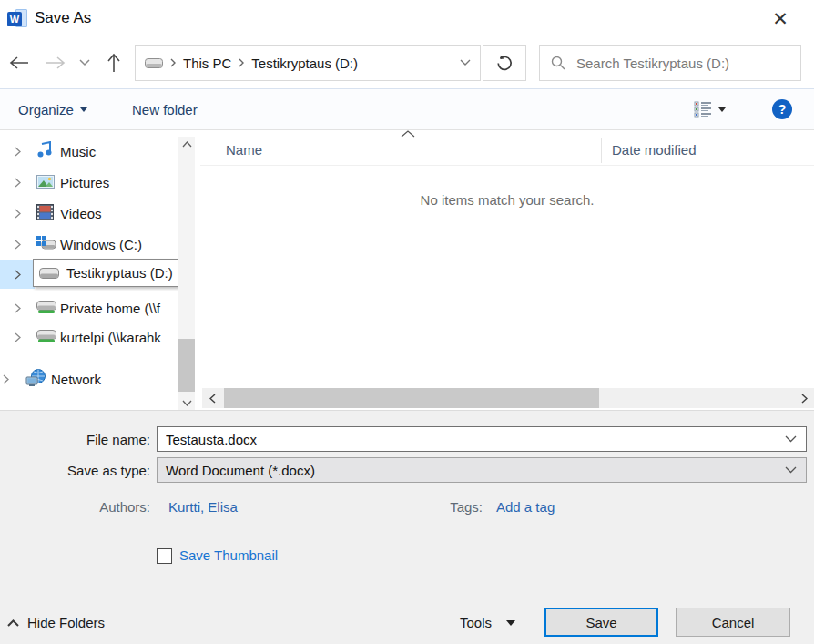  I want to click on authors-value: Kurtti, Elisa, so click(203, 506).